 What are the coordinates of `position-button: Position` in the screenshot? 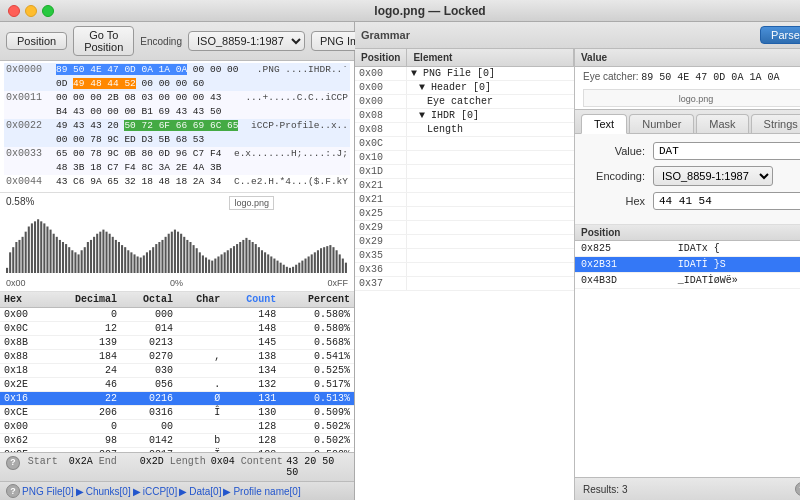 It's located at (36, 41).